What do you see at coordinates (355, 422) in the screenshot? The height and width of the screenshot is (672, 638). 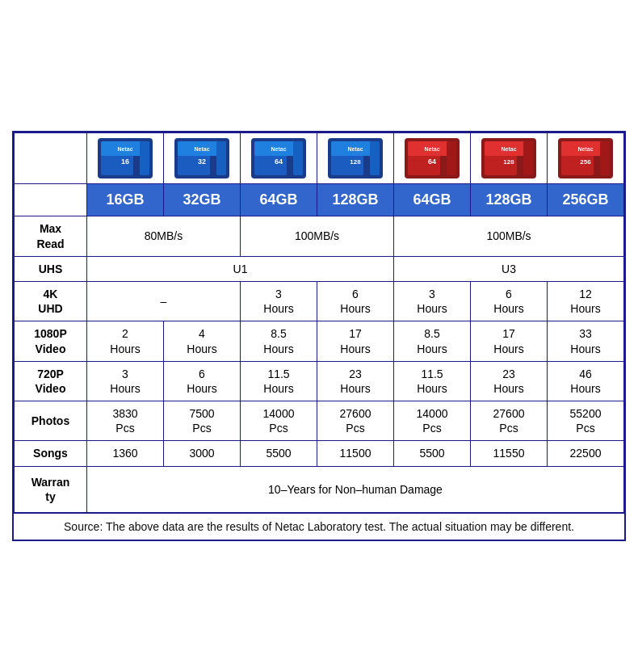 I see `photos-27600-1: 27600Pcs` at bounding box center [355, 422].